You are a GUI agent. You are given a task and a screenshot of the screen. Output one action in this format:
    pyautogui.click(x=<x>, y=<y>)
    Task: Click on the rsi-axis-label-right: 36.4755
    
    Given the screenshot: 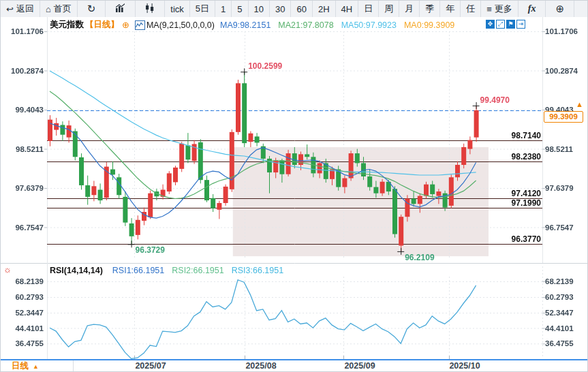 What is the action you would take?
    pyautogui.click(x=559, y=343)
    